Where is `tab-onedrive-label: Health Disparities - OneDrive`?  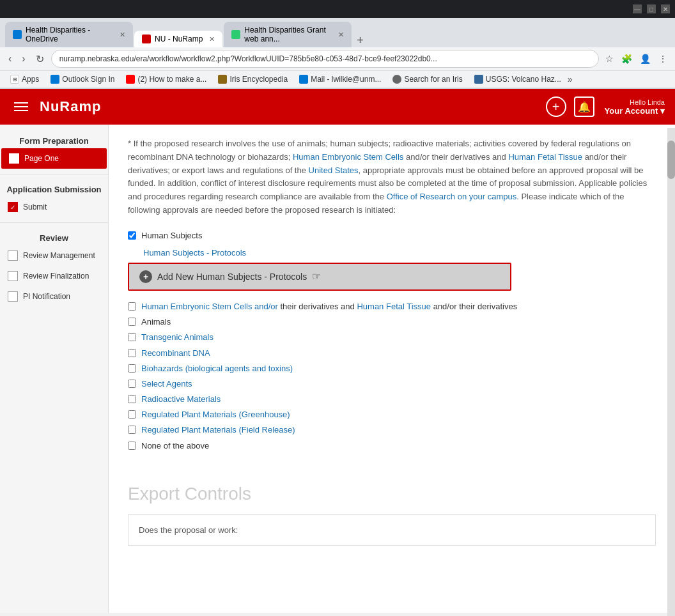 tab-onedrive-label: Health Disparities - OneDrive is located at coordinates (69, 35).